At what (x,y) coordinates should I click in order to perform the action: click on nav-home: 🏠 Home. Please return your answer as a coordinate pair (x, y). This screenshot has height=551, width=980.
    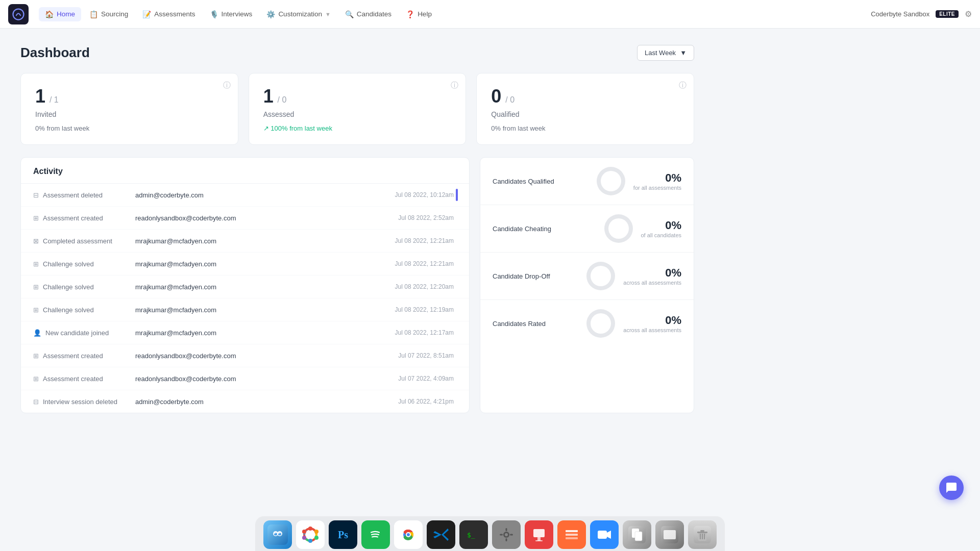
    Looking at the image, I should click on (60, 14).